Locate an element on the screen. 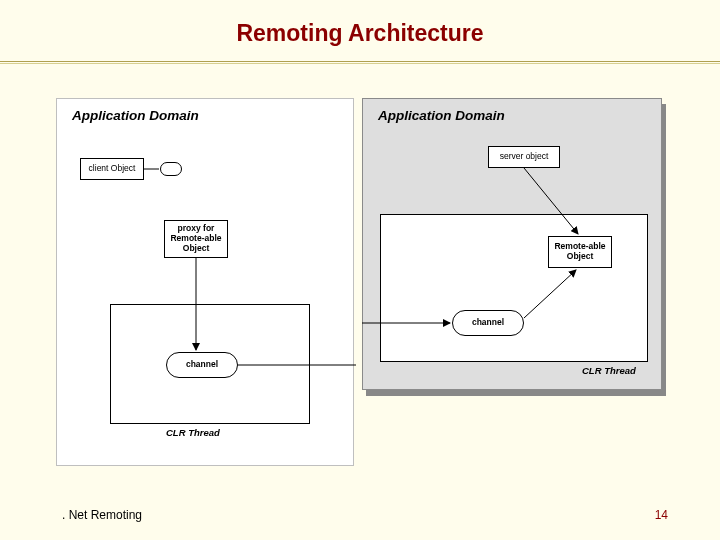 The height and width of the screenshot is (540, 720). client-object-box: client Object is located at coordinates (112, 169).